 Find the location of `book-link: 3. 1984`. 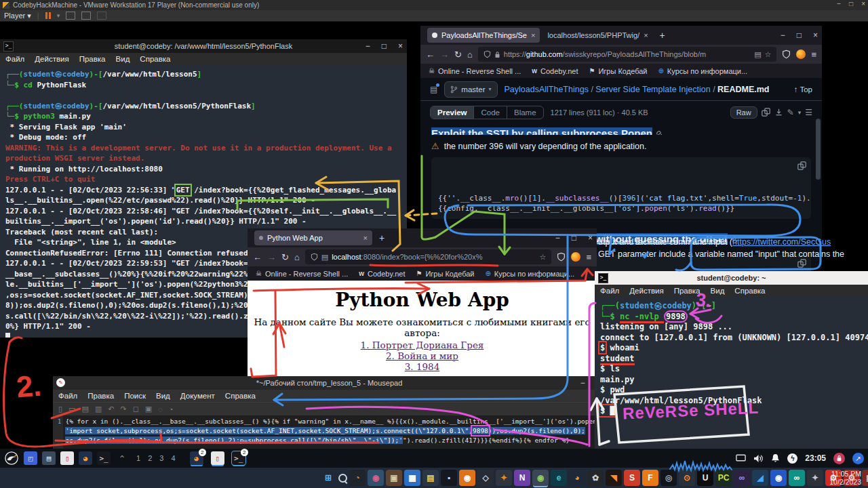

book-link: 3. 1984 is located at coordinates (422, 367).